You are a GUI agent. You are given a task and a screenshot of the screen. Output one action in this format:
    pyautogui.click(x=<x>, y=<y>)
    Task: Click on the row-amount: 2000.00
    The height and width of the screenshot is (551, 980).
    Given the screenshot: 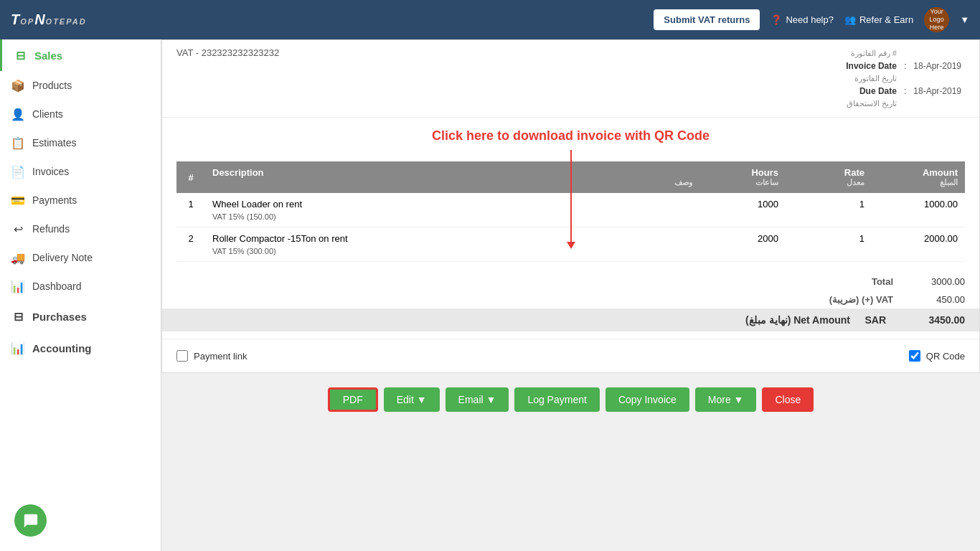 What is the action you would take?
    pyautogui.click(x=918, y=245)
    